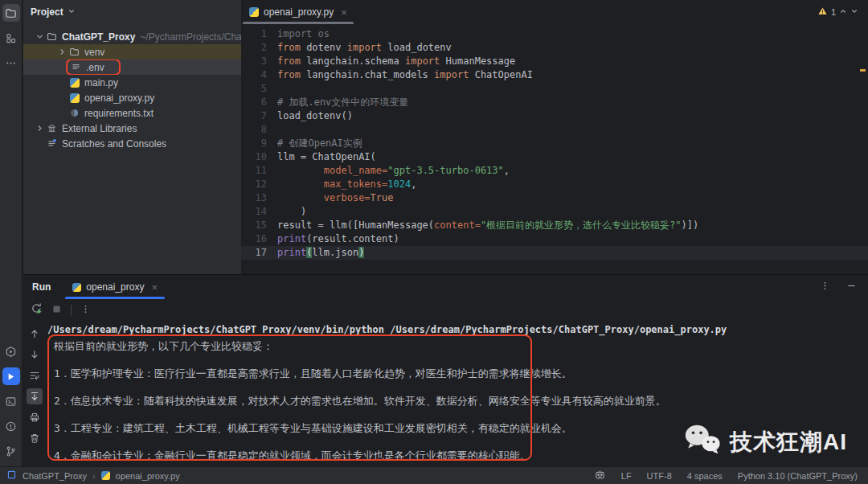 The height and width of the screenshot is (484, 868). Describe the element at coordinates (71, 310) in the screenshot. I see `toolbar-divider` at that location.